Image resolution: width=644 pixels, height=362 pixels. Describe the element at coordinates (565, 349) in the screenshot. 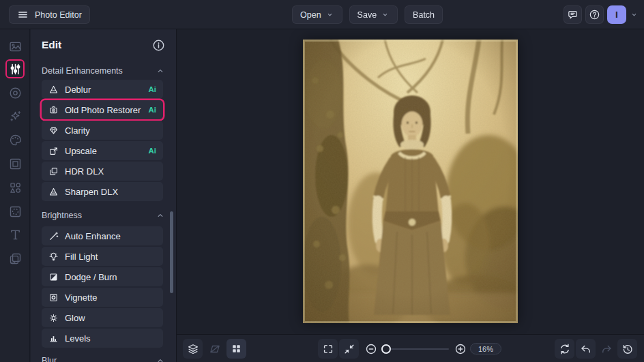

I see `reset-icon` at that location.